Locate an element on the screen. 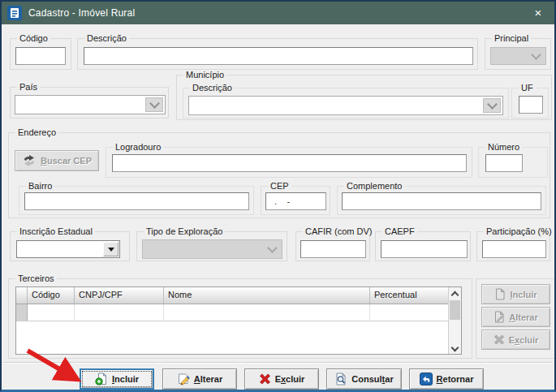 The width and height of the screenshot is (556, 392). complemento-group: Complemento is located at coordinates (442, 200).